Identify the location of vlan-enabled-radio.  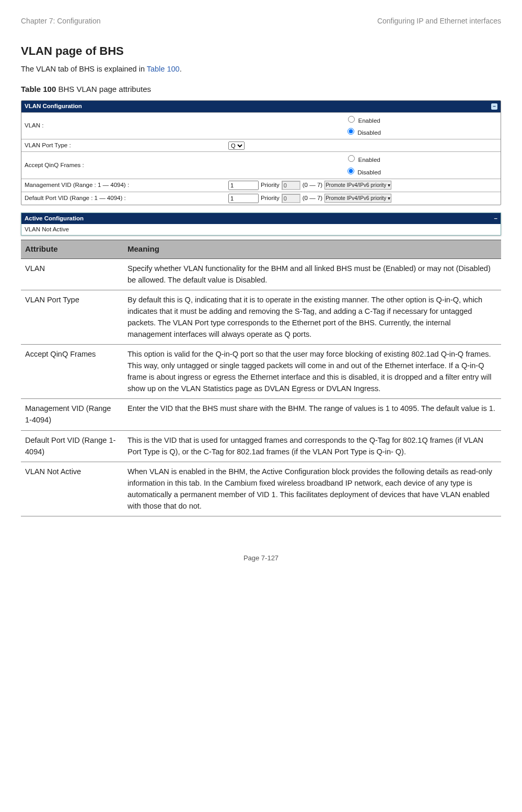
(351, 119).